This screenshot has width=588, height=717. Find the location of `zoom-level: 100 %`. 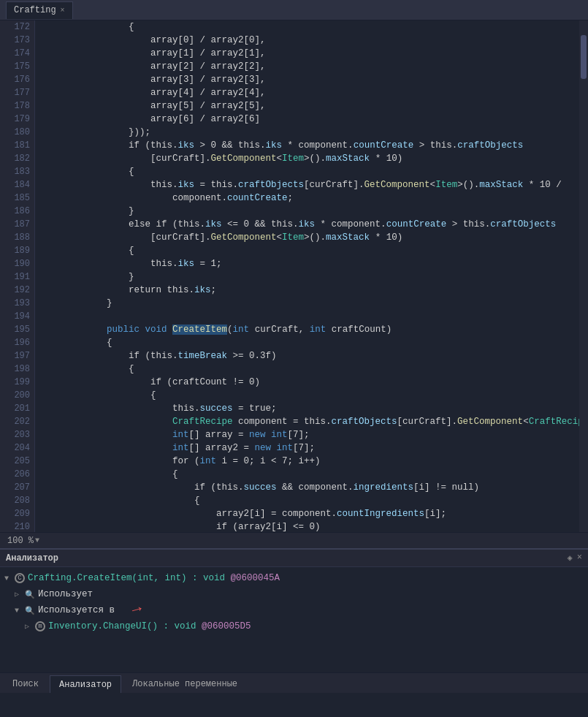

zoom-level: 100 % is located at coordinates (20, 541).